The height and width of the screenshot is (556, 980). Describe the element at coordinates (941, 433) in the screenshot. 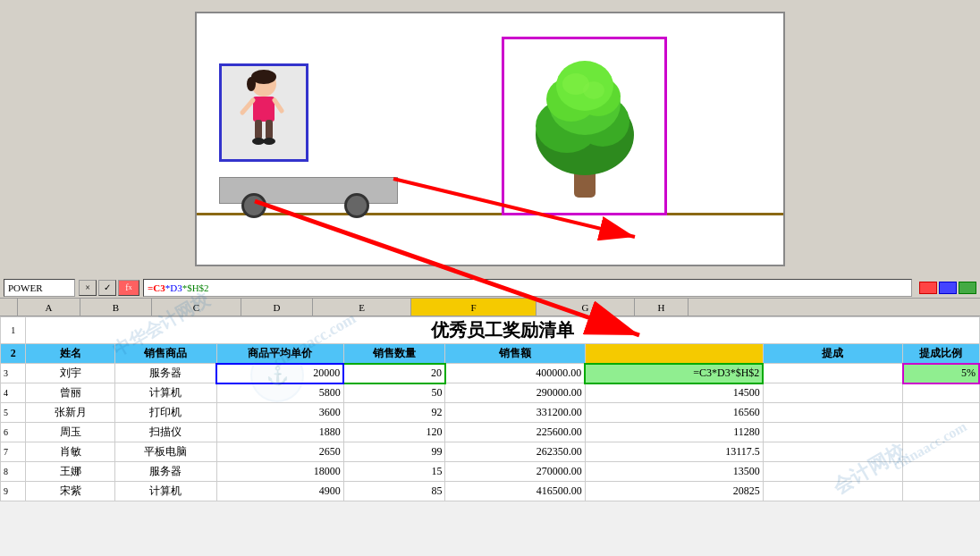

I see `cell-6-h` at that location.